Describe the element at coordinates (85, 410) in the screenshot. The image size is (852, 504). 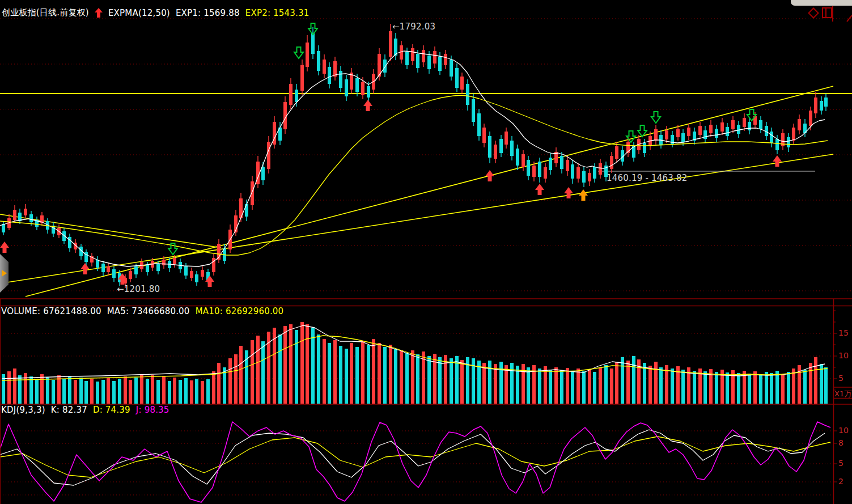
I see `kdj-header: KDJ(9,3,3) K: 82.37 D: 74.39 J: 98.35` at that location.